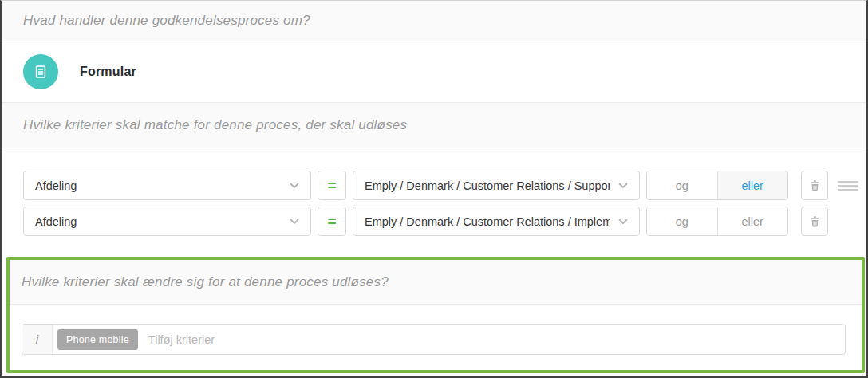 The height and width of the screenshot is (378, 868). I want to click on change-criteria-area: i Phone mobile Tilføj kriterier, so click(436, 330).